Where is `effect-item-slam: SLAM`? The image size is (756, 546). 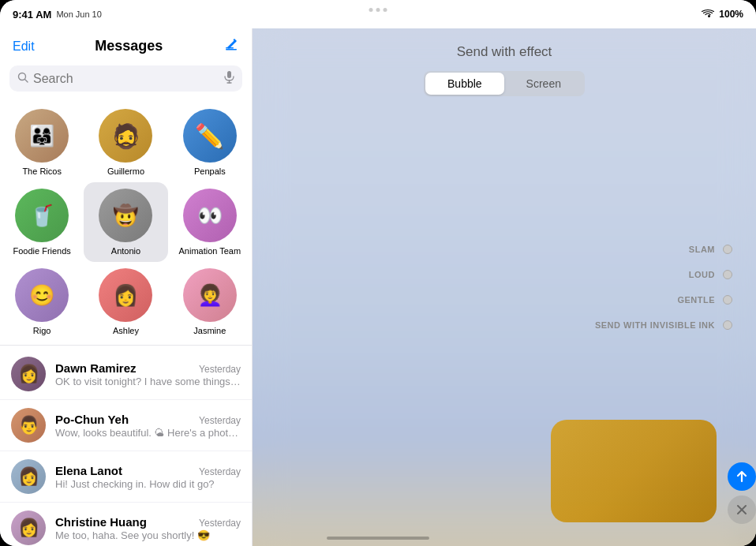
effect-item-slam: SLAM is located at coordinates (710, 249).